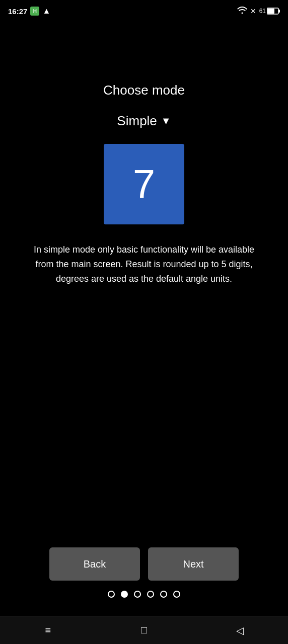 This screenshot has width=288, height=644. I want to click on home-icon: □, so click(144, 630).